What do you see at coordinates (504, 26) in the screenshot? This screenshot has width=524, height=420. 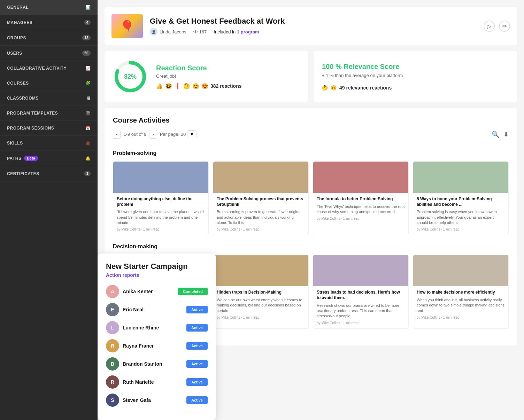 I see `edit-button: ✏` at bounding box center [504, 26].